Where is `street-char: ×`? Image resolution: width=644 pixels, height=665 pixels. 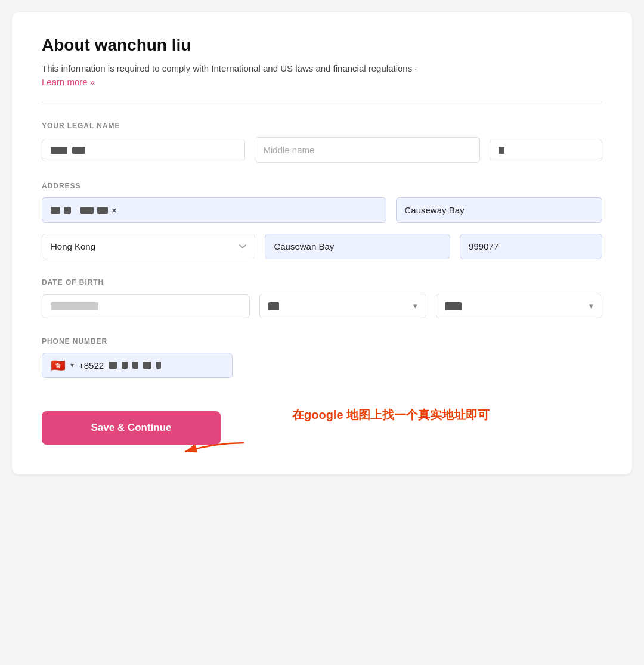
street-char: × is located at coordinates (114, 210).